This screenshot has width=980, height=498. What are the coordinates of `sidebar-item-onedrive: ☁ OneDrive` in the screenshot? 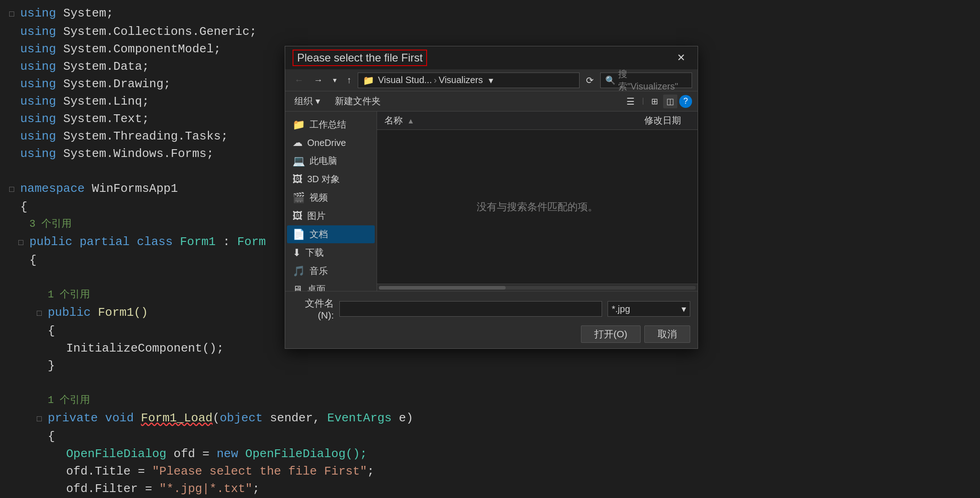 It's located at (331, 143).